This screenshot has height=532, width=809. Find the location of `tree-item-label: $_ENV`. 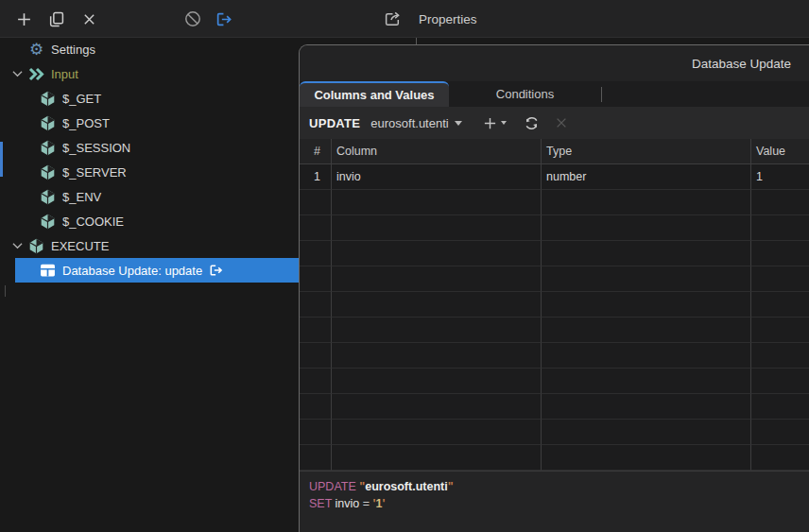

tree-item-label: $_ENV is located at coordinates (81, 197).